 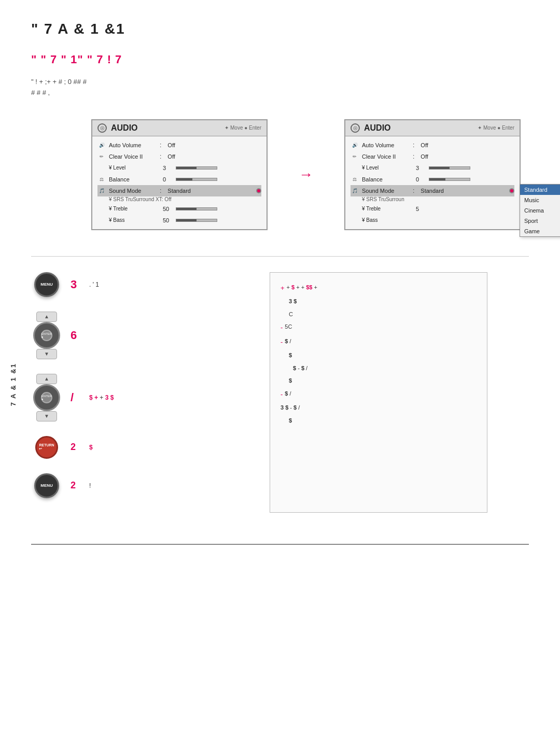 What do you see at coordinates (379, 328) in the screenshot?
I see `info-line-4: - 5C` at bounding box center [379, 328].